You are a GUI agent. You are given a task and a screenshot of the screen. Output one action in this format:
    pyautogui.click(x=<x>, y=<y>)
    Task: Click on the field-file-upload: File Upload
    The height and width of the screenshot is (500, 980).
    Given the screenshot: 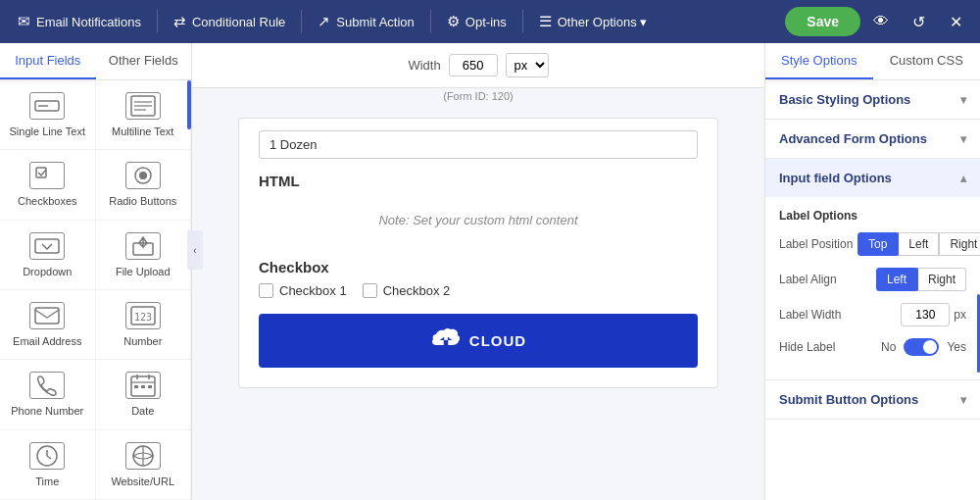 What is the action you would take?
    pyautogui.click(x=144, y=255)
    